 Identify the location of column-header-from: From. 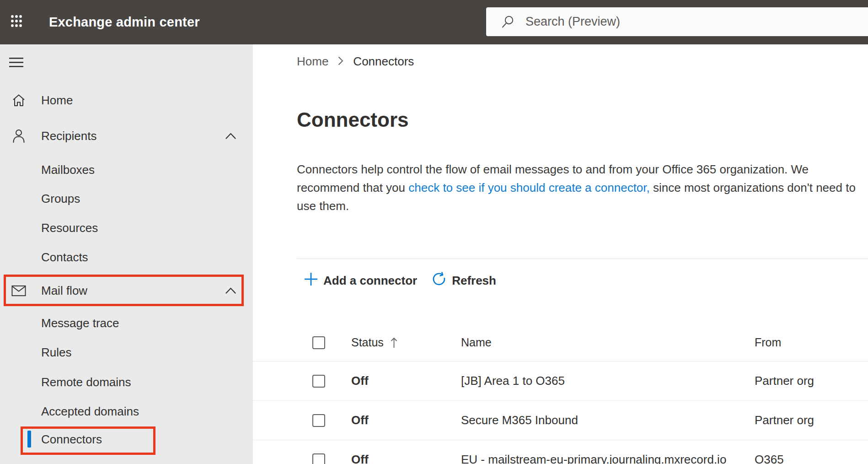
(768, 342).